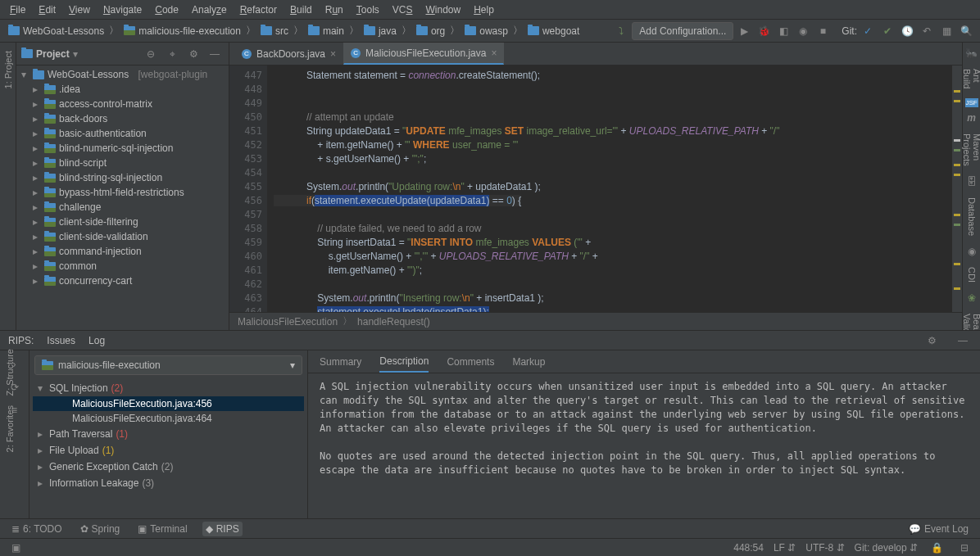  Describe the element at coordinates (972, 182) in the screenshot. I see `database-icon: 🗄` at that location.